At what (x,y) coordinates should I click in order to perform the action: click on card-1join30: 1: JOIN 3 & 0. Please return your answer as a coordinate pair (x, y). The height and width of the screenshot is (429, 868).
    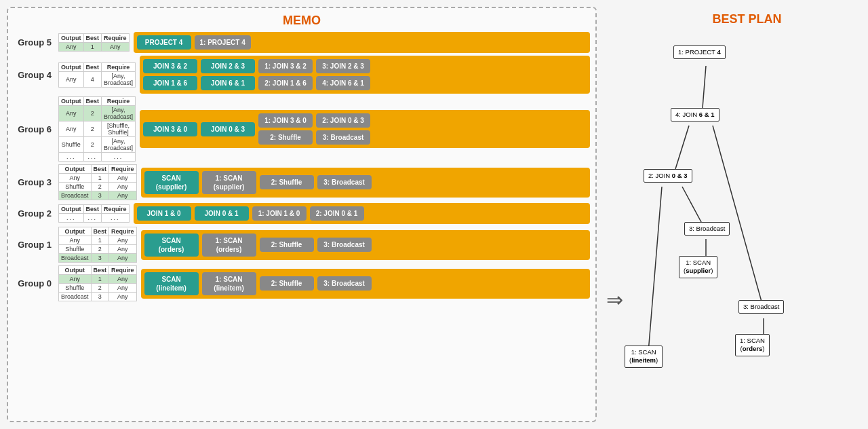
    Looking at the image, I should click on (285, 121).